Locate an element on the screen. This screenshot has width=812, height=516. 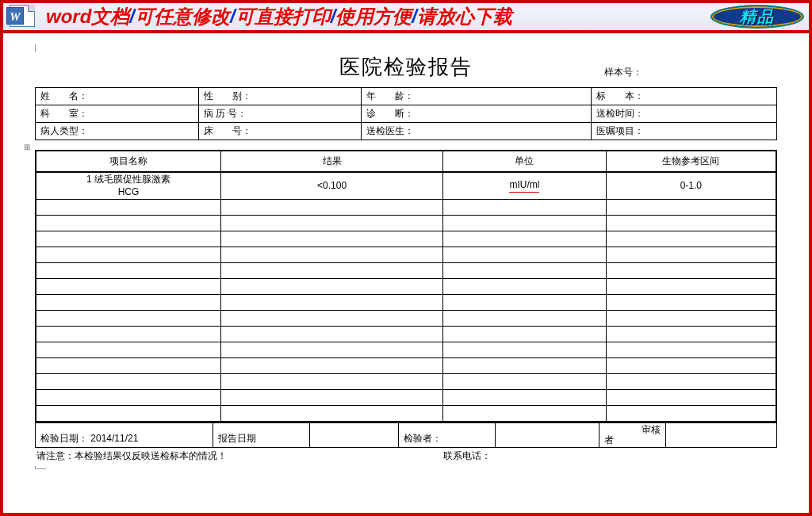
info-name: 姓 名： is located at coordinates (117, 97).